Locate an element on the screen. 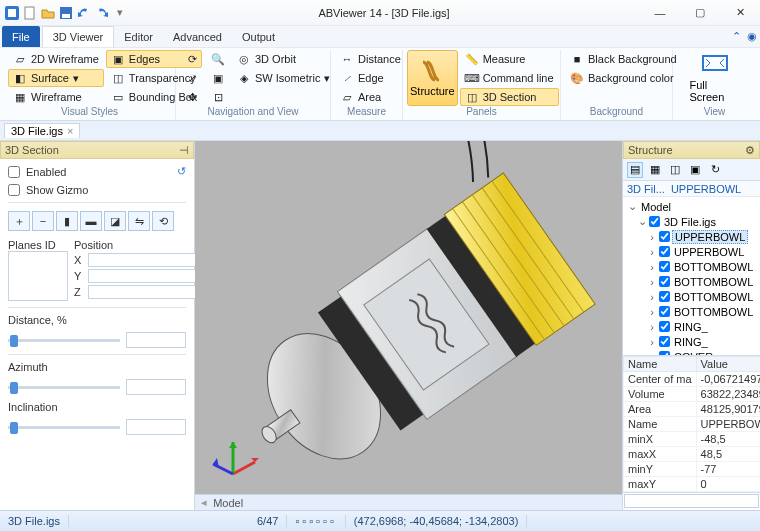  btn-3d-section: ◫3D Section is located at coordinates (510, 97).